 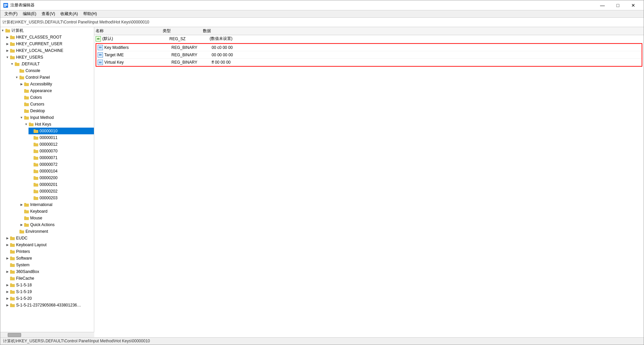 What do you see at coordinates (26, 124) in the screenshot?
I see `expand-hotkeys: ▼` at bounding box center [26, 124].